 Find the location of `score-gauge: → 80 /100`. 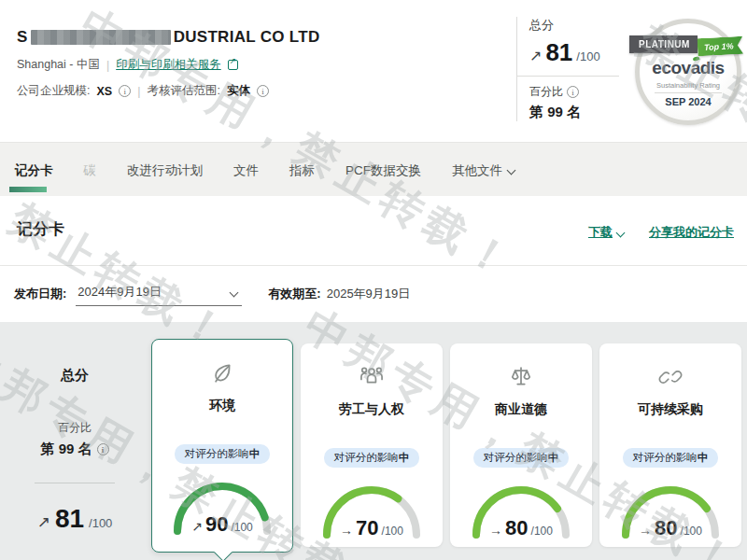

score-gauge: → 80 /100 is located at coordinates (670, 510).